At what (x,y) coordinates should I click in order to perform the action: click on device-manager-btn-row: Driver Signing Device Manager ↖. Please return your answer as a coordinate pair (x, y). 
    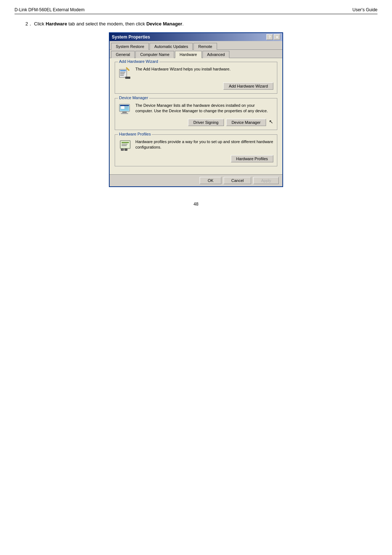
    Looking at the image, I should click on (196, 122).